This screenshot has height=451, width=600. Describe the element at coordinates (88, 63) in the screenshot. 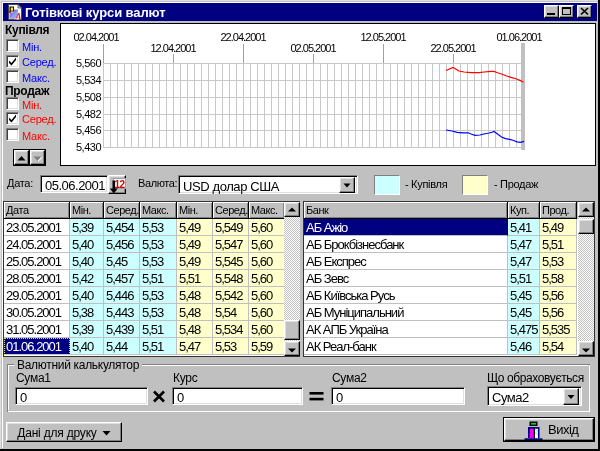

I see `svg-text: 5,560` at that location.